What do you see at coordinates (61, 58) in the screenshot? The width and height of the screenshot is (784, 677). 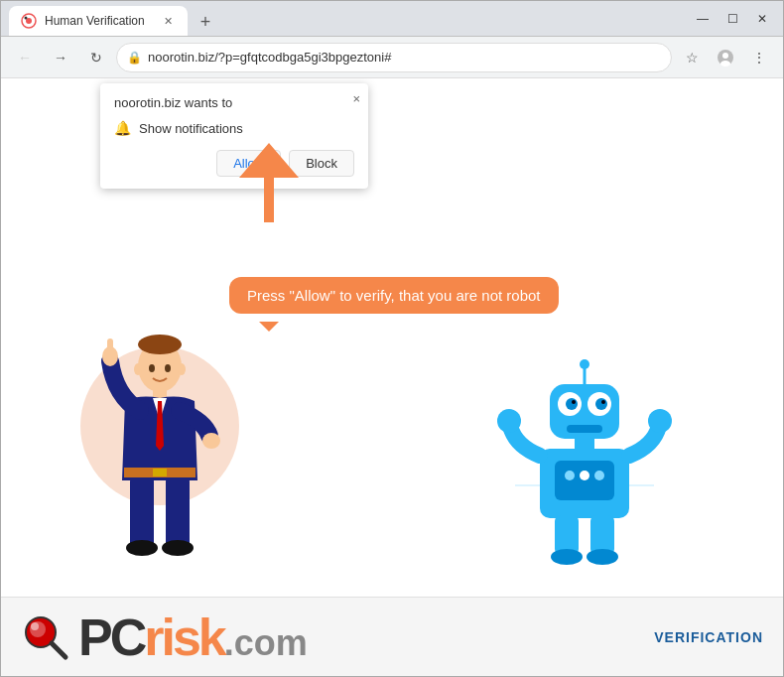 I see `forward-button: →` at bounding box center [61, 58].